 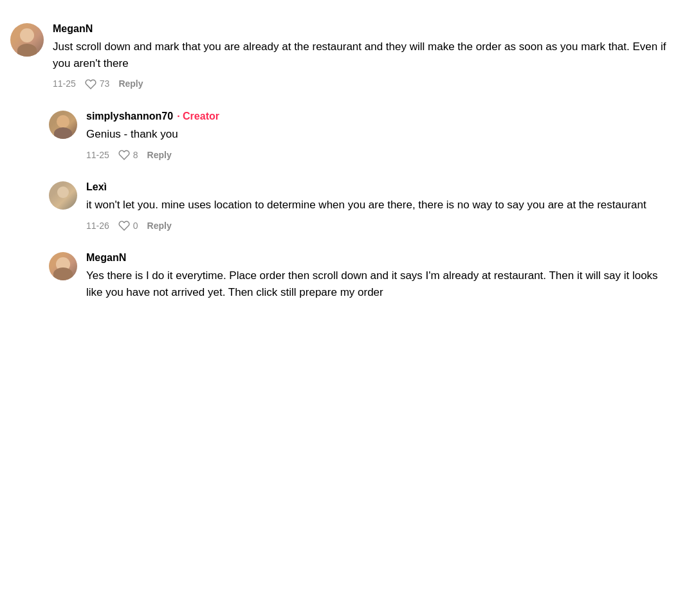 I want to click on comment-item: MeganN Just scroll down and mark that yo…, so click(x=344, y=57).